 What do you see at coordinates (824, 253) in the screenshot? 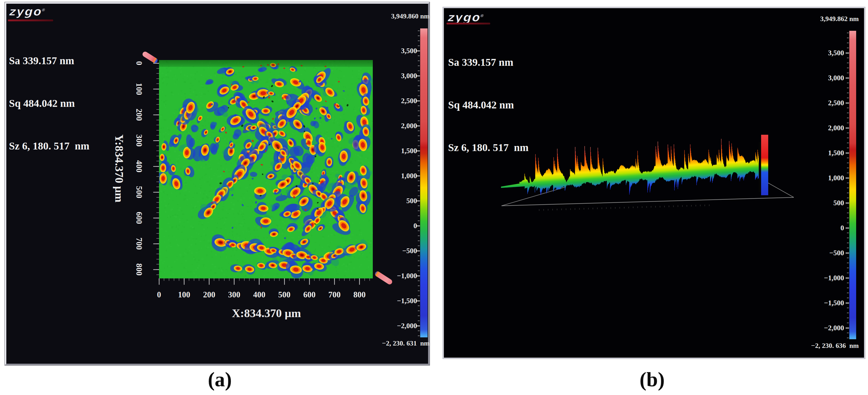
I see `colorbar-tick-label-b: −500` at bounding box center [824, 253].